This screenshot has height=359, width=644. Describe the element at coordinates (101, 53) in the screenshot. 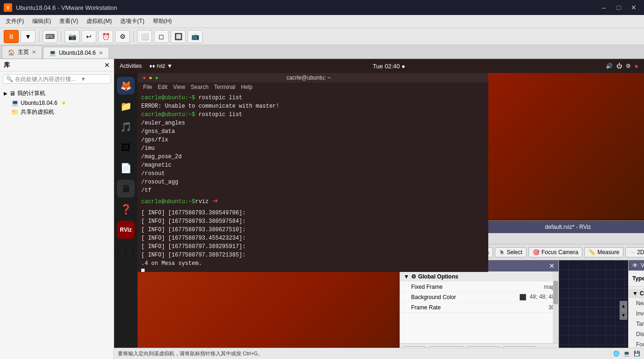

I see `tab-ubuntu-close: ✕` at that location.